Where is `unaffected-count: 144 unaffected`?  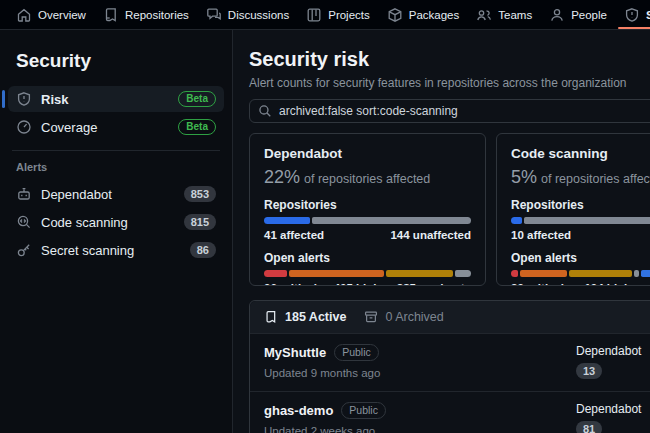
unaffected-count: 144 unaffected is located at coordinates (430, 235).